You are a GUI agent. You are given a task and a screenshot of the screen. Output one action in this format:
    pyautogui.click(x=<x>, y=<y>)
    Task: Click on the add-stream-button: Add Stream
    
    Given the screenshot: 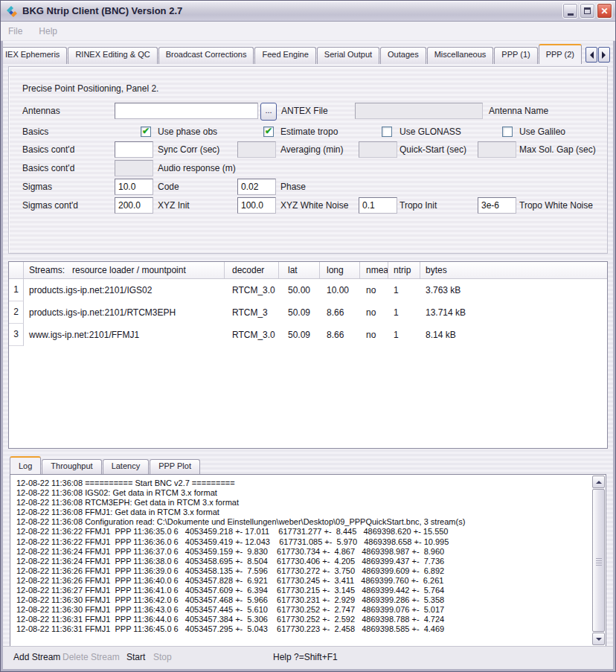 What is the action you would take?
    pyautogui.click(x=37, y=657)
    